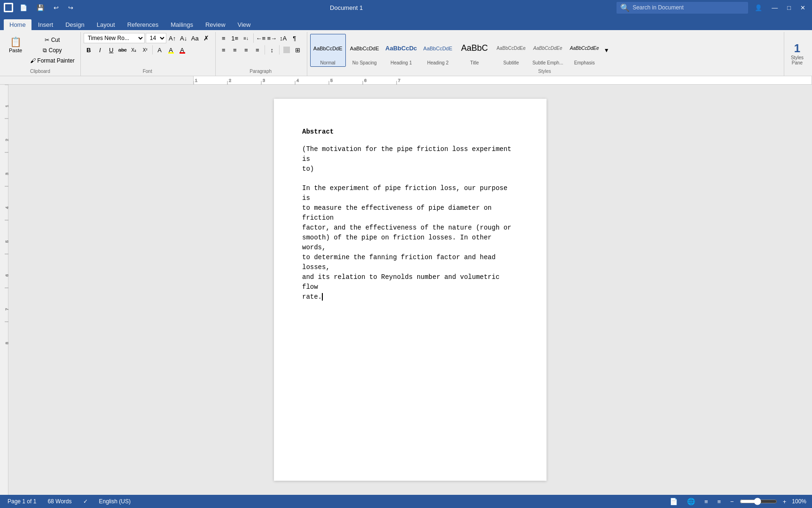 The height and width of the screenshot is (508, 812). Describe the element at coordinates (803, 8) in the screenshot. I see `close-button: ✕` at that location.